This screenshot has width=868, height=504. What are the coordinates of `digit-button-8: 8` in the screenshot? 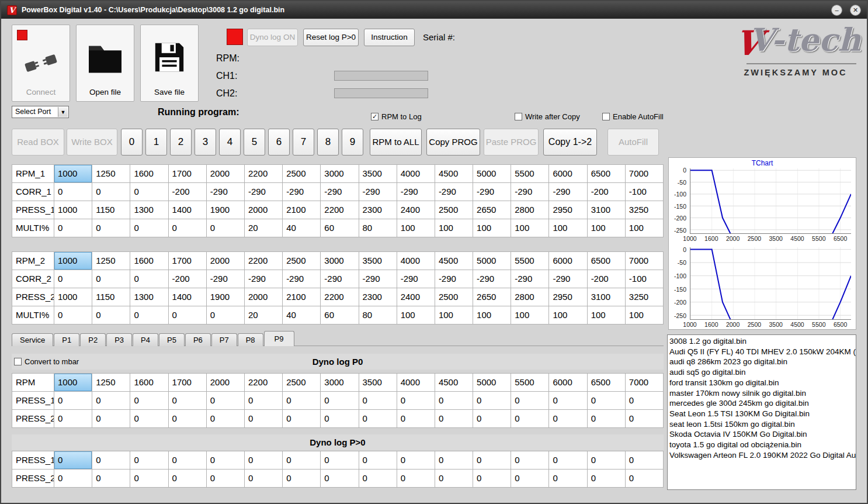 It's located at (328, 142).